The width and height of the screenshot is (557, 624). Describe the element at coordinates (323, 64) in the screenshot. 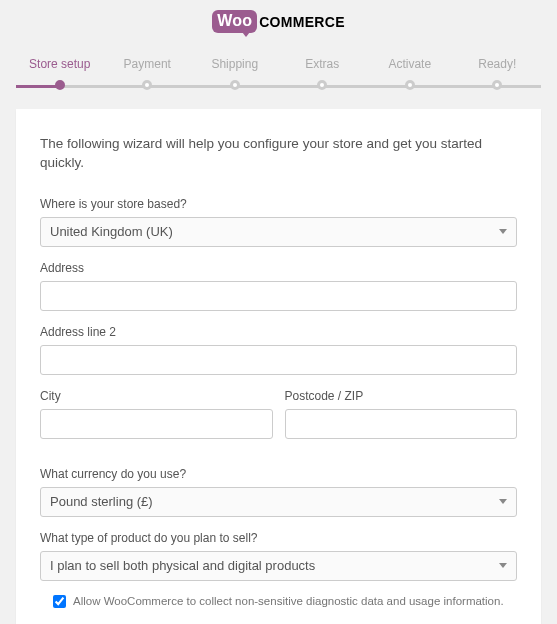

I see `step-label: Extras` at that location.